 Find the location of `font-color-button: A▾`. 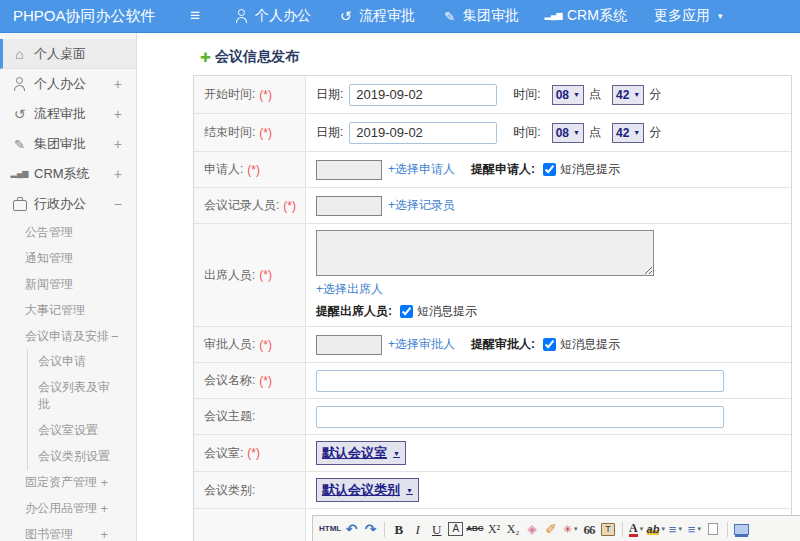

font-color-button: A▾ is located at coordinates (636, 529).